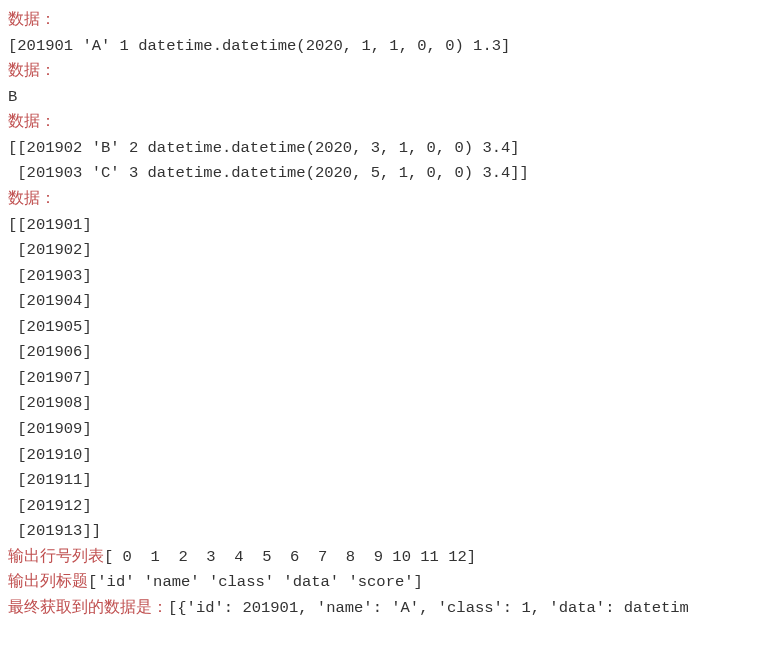 The image size is (758, 668). What do you see at coordinates (50, 506) in the screenshot?
I see `output-line-4-11: [201912]` at bounding box center [50, 506].